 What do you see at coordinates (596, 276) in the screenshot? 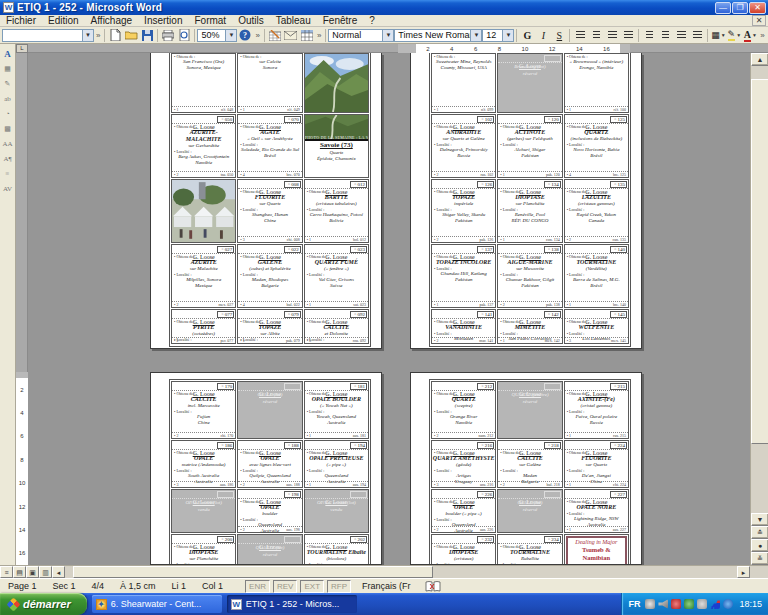
I see `label-cell: G. Loose° 140• Obtenu de :TOURMALINE(Ver…` at bounding box center [596, 276].